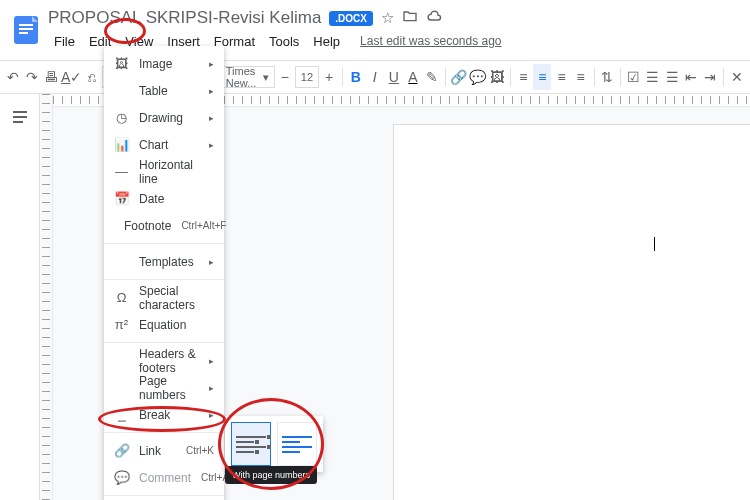 This screenshot has width=750, height=500. What do you see at coordinates (122, 118) in the screenshot?
I see `drawing-icon: ◷` at bounding box center [122, 118].